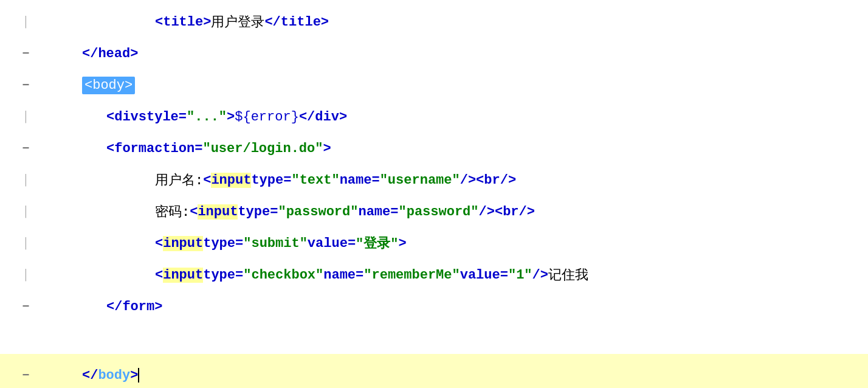 The image size is (868, 388). What do you see at coordinates (26, 212) in the screenshot?
I see `gutter-password: │` at bounding box center [26, 212].